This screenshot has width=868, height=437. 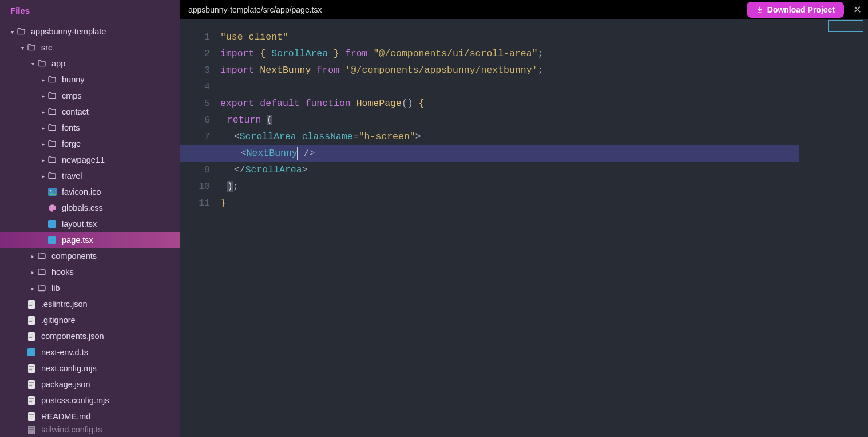 What do you see at coordinates (90, 176) in the screenshot?
I see `folder-travel: ▸travel` at bounding box center [90, 176].